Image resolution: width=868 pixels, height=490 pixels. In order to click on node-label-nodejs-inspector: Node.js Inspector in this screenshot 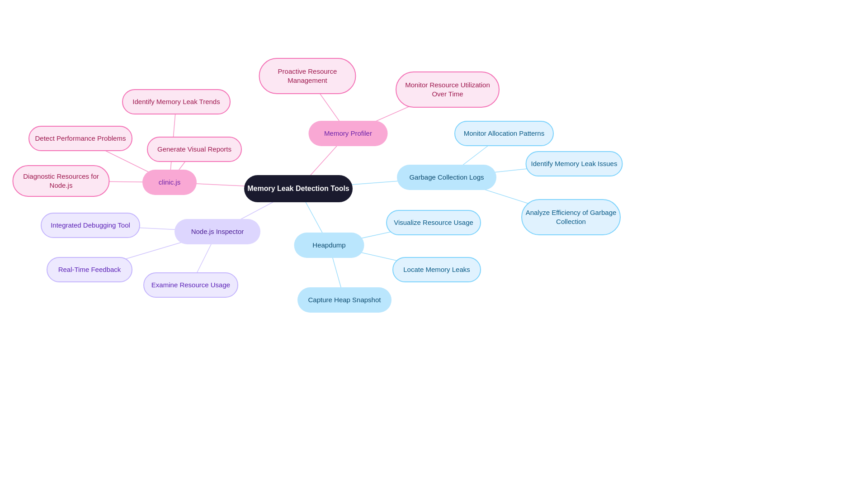, I will do `click(218, 232)`.